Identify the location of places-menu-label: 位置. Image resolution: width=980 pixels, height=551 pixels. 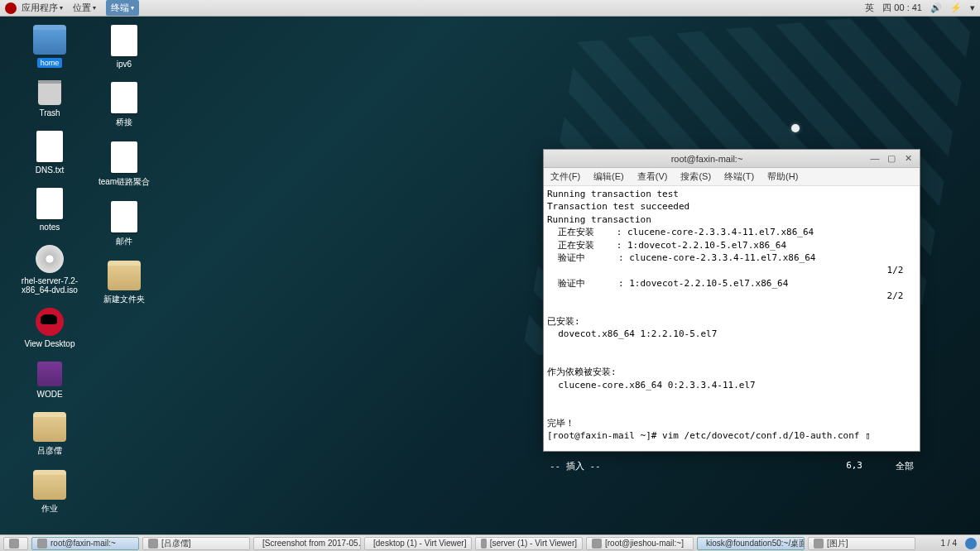
(82, 8).